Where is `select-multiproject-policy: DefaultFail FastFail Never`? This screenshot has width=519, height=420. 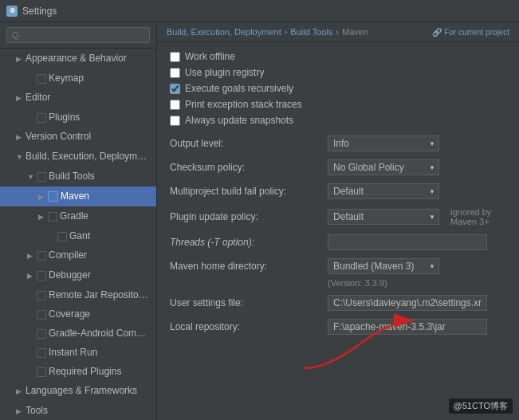 select-multiproject-policy: DefaultFail FastFail Never is located at coordinates (383, 191).